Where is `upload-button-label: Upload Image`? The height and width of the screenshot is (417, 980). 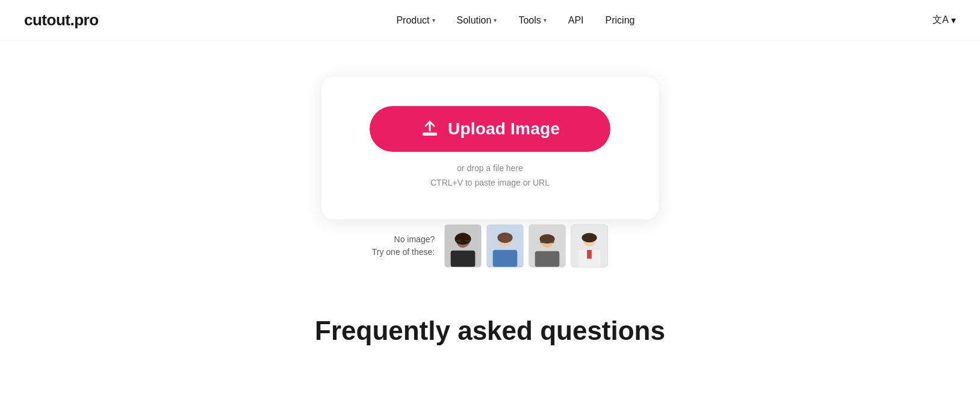
upload-button-label: Upload Image is located at coordinates (504, 129).